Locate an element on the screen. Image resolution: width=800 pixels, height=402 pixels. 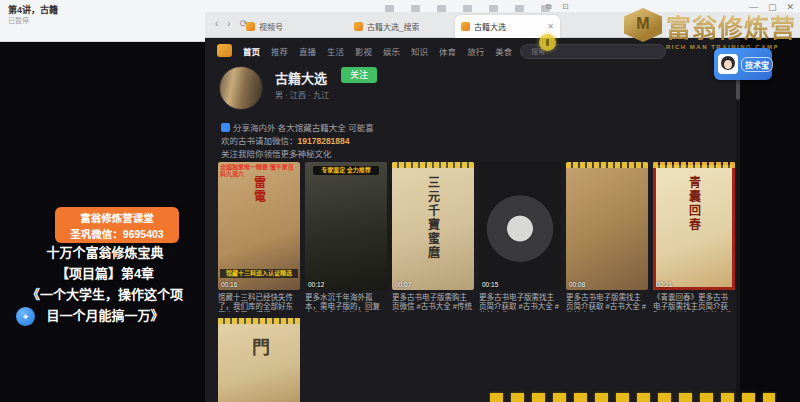
assistant-label: 技术宝 is located at coordinates (757, 64).